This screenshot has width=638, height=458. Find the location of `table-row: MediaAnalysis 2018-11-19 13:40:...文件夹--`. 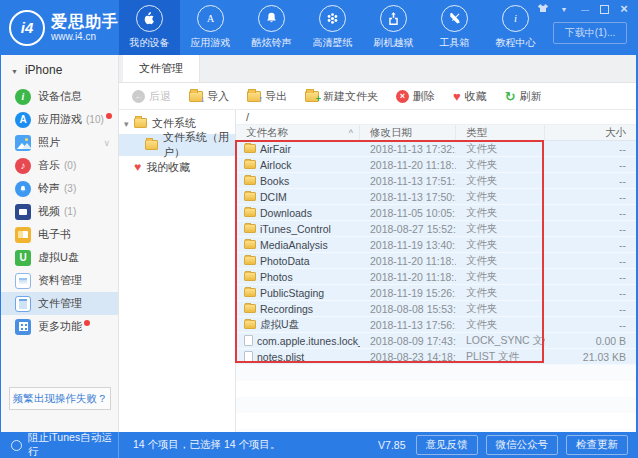

table-row: MediaAnalysis 2018-11-19 13:40:...文件夹-- is located at coordinates (436, 245).